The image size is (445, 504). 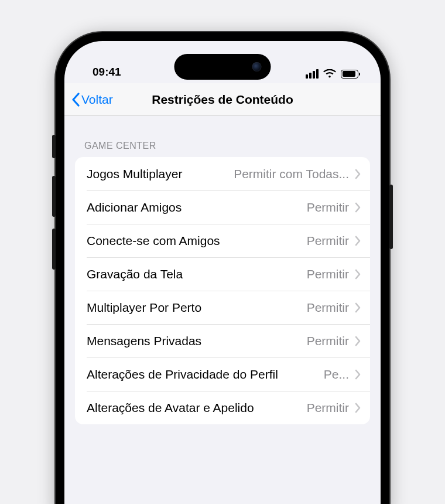 What do you see at coordinates (93, 100) in the screenshot?
I see `back-button: Voltar` at bounding box center [93, 100].